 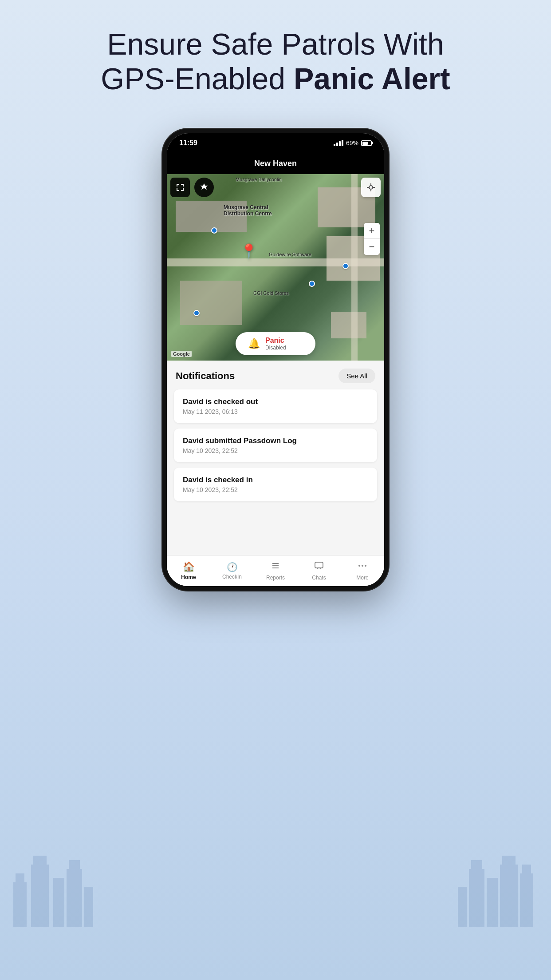 I want to click on nav-label-home: Home, so click(x=188, y=577).